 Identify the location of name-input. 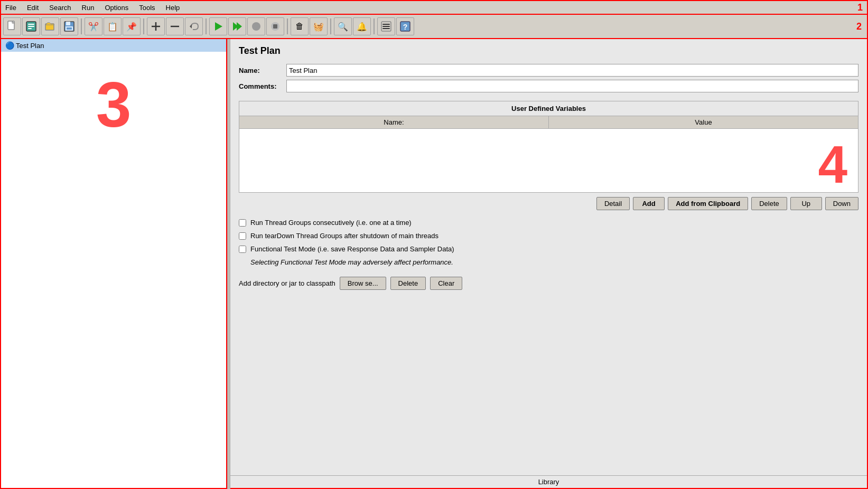
(573, 70).